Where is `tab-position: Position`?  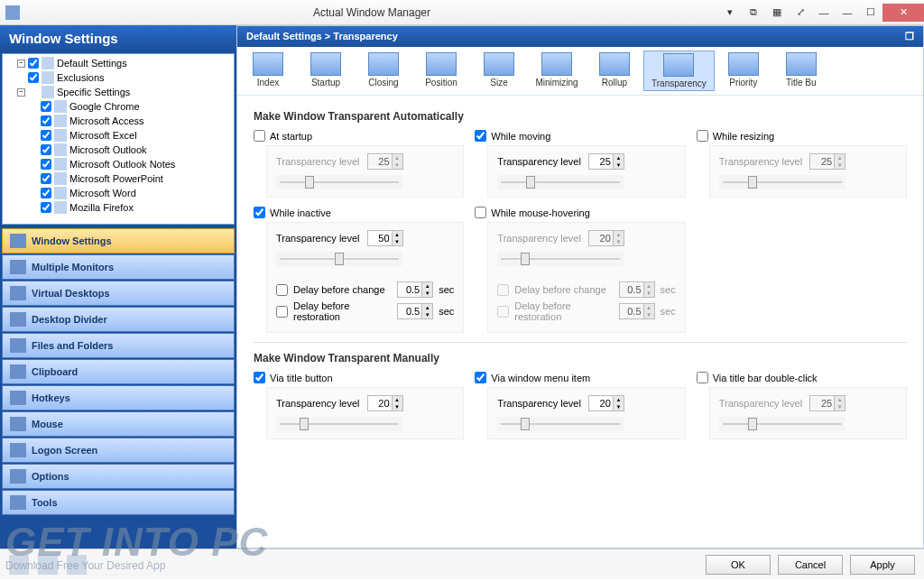
tab-position: Position is located at coordinates (441, 70).